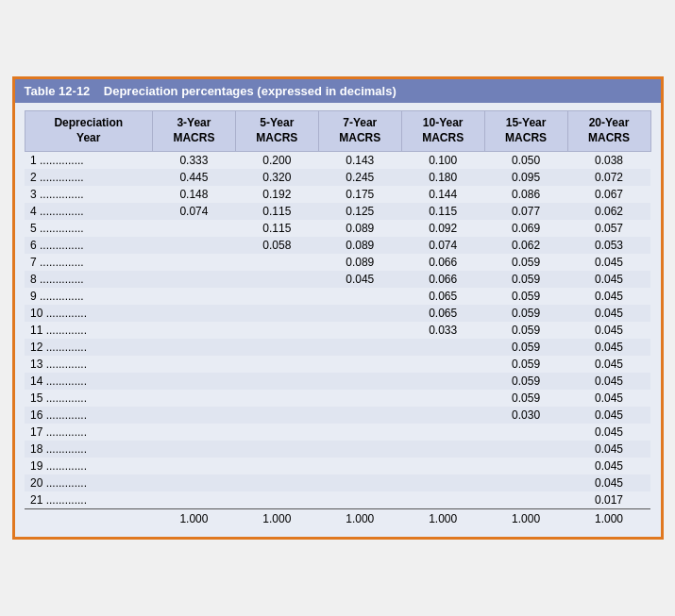  What do you see at coordinates (609, 347) in the screenshot?
I see `cell-row12-col6: 0.045` at bounding box center [609, 347].